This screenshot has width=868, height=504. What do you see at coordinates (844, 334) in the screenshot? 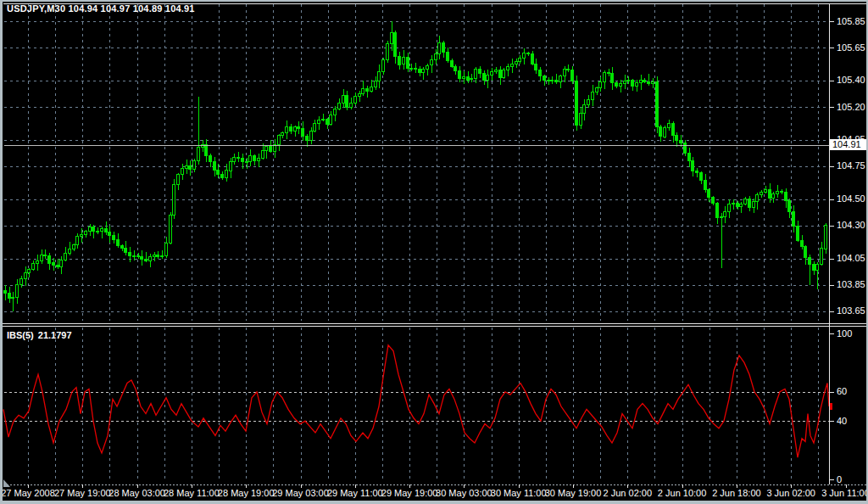
I see `indicator-axis-label: 100` at bounding box center [844, 334].